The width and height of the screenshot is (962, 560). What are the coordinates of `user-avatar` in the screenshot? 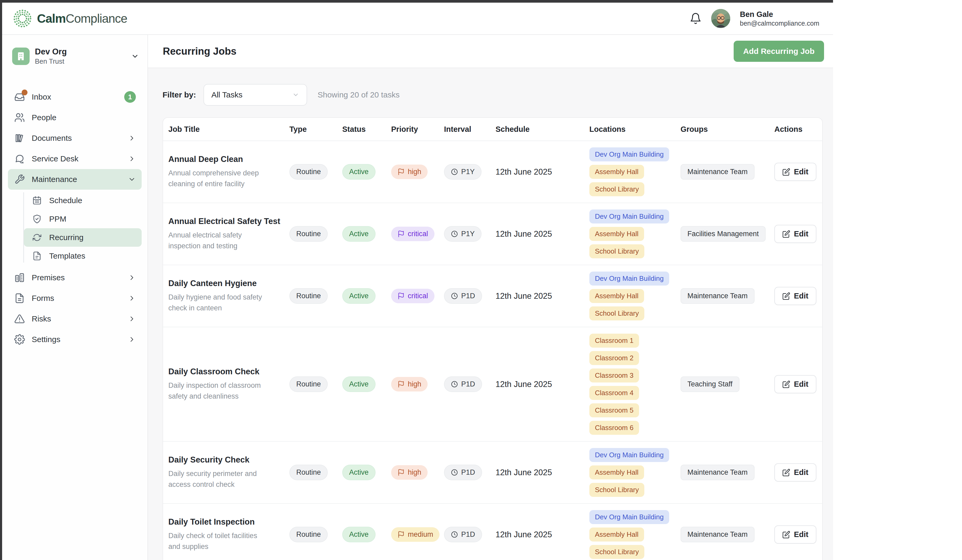 It's located at (721, 18).